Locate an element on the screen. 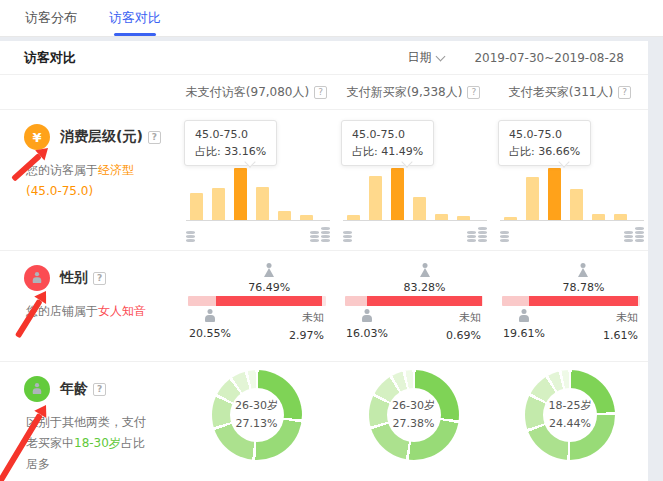 Image resolution: width=663 pixels, height=481 pixels. row-title-age: 年龄 ? is located at coordinates (83, 389).